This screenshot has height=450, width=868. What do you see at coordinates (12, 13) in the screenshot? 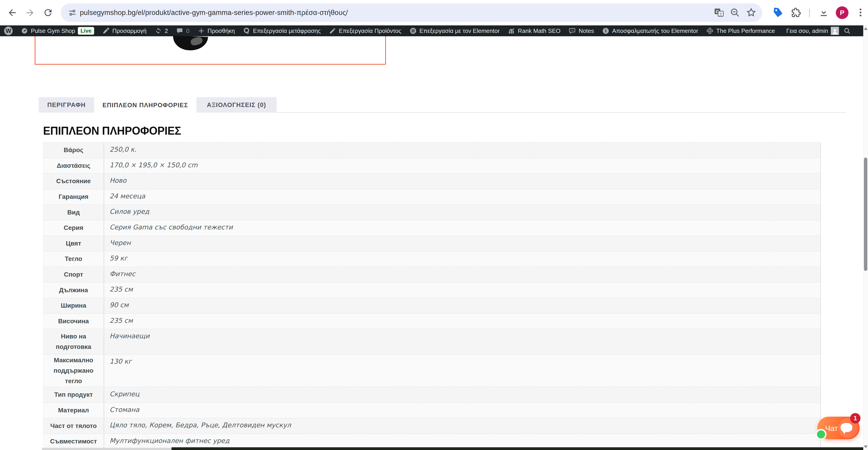
I see `back-arrow-icon` at bounding box center [12, 13].